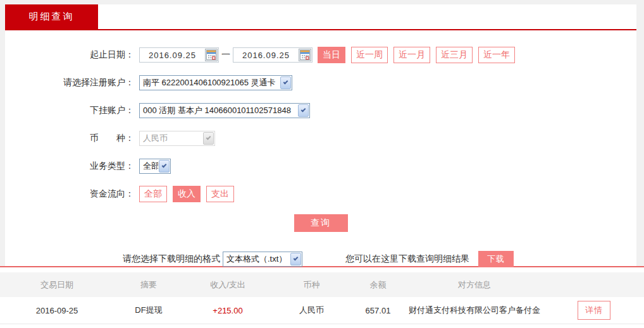 The image size is (644, 328). Describe the element at coordinates (210, 83) in the screenshot. I see `register-account-value: 南平 6222001406100921065 灵通卡` at that location.